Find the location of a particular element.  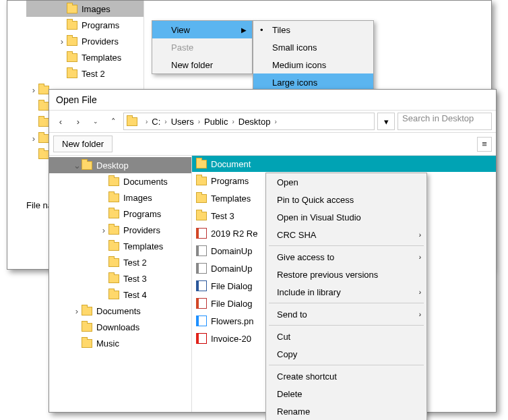

context-menu-view: View▶PasteNew folder is located at coordinates (202, 47).